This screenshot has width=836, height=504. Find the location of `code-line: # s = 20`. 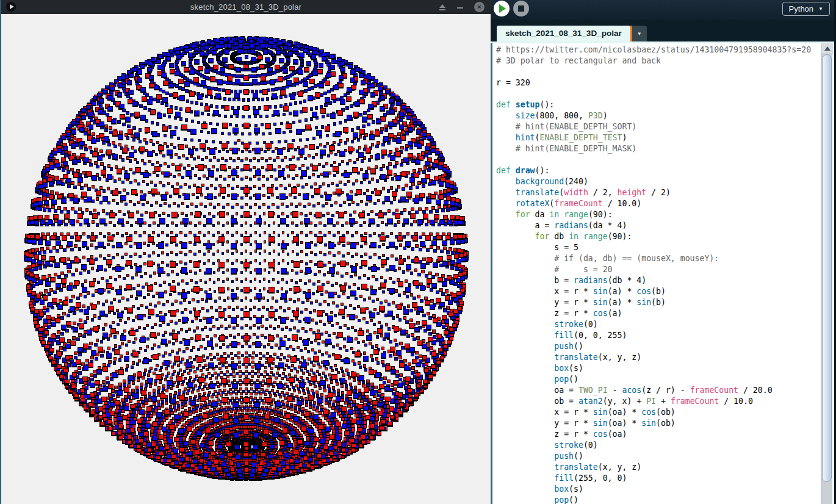

code-line: # s = 20 is located at coordinates (658, 270).